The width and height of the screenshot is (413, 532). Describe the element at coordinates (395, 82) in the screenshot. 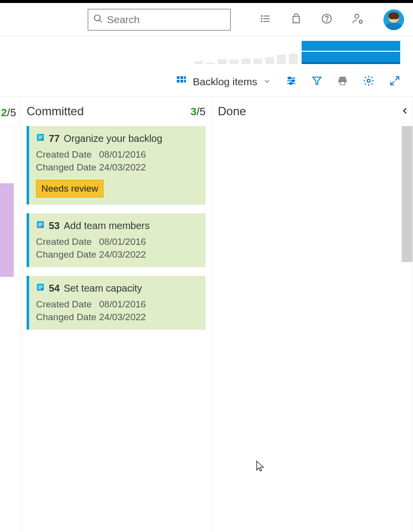

I see `expand-icon` at that location.